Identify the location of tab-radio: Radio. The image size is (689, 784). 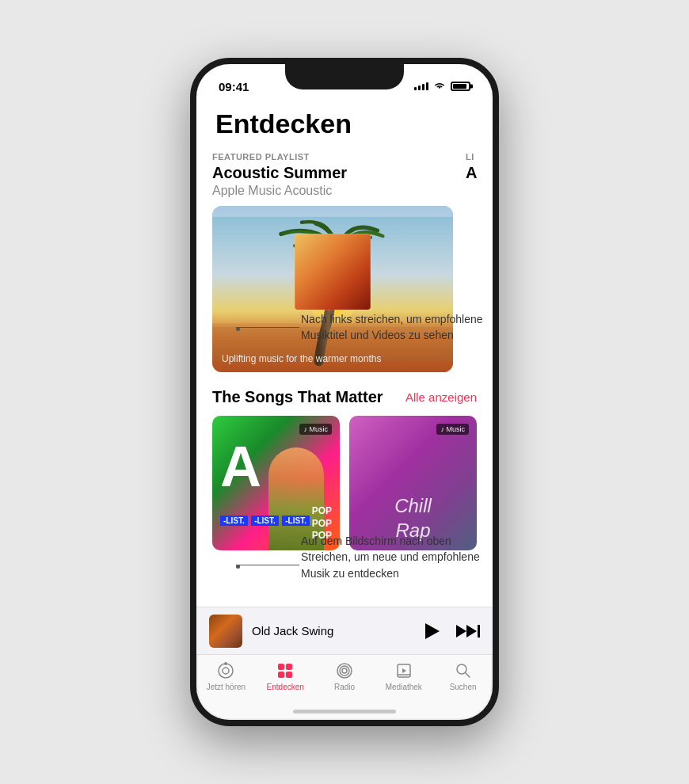
(345, 676).